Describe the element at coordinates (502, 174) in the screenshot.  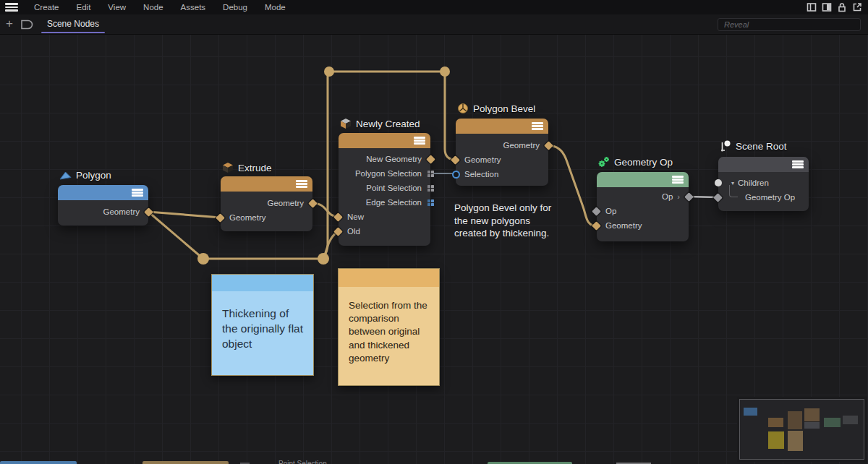
I see `port-row: Selection` at that location.